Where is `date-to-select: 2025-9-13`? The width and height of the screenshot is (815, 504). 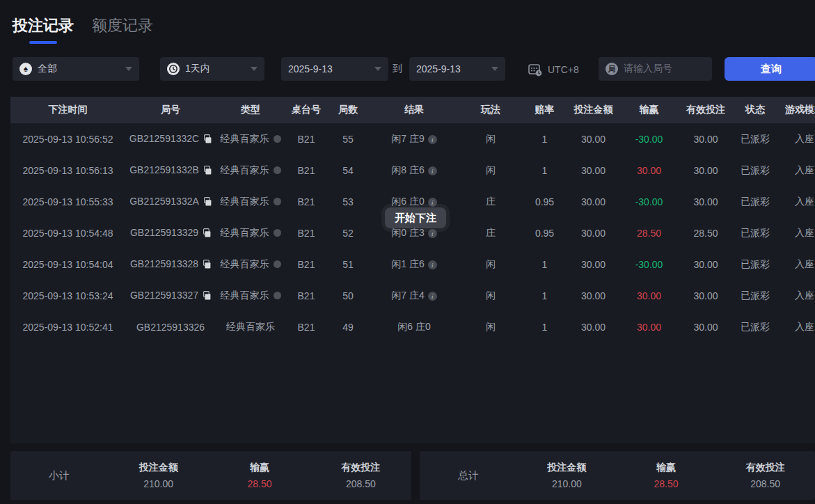
date-to-select: 2025-9-13 is located at coordinates (457, 69).